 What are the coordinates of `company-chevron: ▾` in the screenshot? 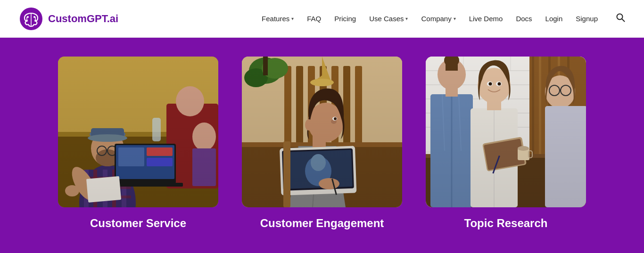 It's located at (454, 19).